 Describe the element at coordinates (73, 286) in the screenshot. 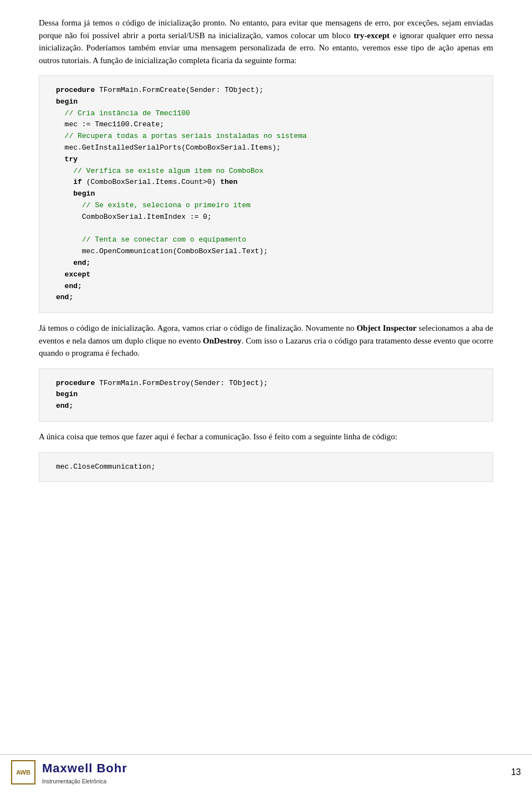

I see `cb1-end2: end;` at that location.